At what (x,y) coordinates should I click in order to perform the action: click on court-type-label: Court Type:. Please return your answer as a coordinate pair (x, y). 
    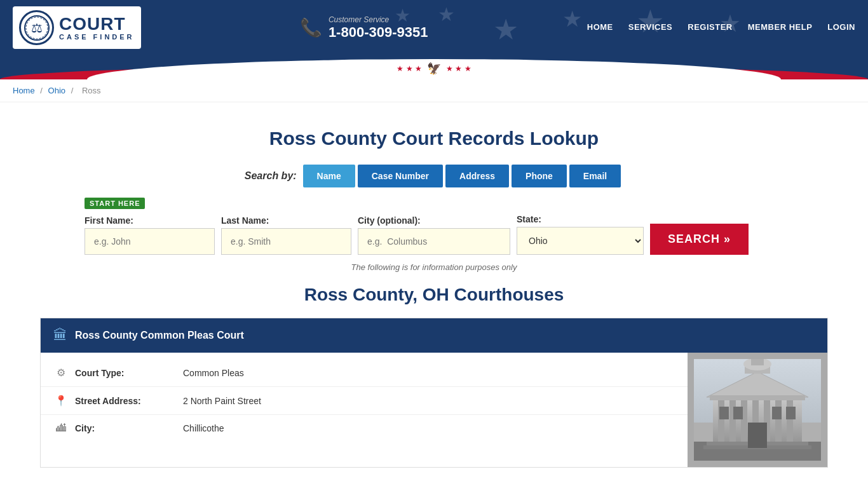
    Looking at the image, I should click on (126, 373).